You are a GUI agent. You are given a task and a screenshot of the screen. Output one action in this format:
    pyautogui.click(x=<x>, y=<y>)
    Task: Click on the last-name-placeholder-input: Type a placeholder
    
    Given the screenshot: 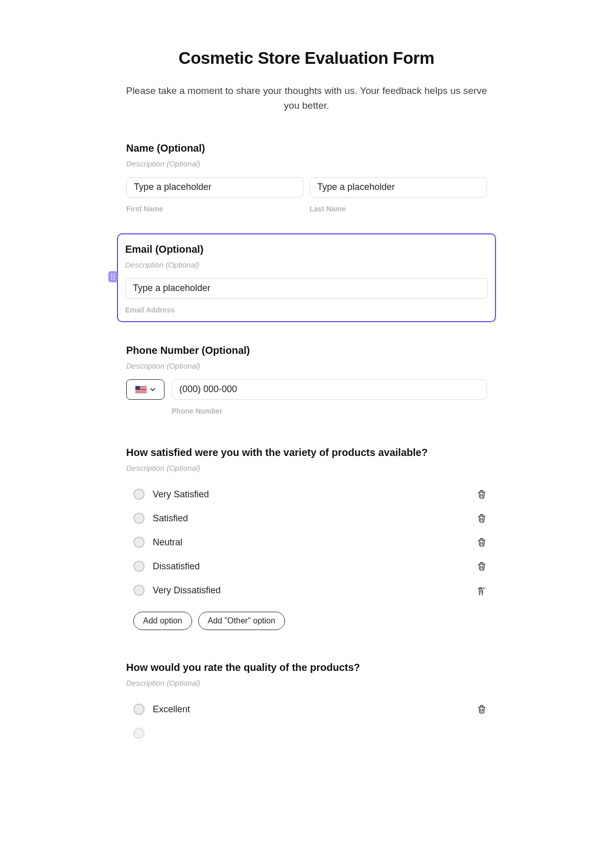 What is the action you would take?
    pyautogui.click(x=398, y=187)
    